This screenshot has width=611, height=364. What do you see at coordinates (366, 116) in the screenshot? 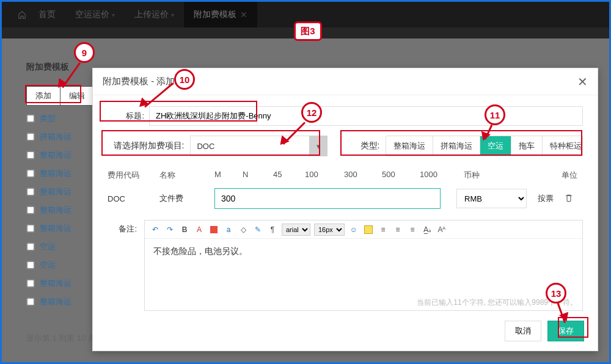
I see `title-input` at bounding box center [366, 116].